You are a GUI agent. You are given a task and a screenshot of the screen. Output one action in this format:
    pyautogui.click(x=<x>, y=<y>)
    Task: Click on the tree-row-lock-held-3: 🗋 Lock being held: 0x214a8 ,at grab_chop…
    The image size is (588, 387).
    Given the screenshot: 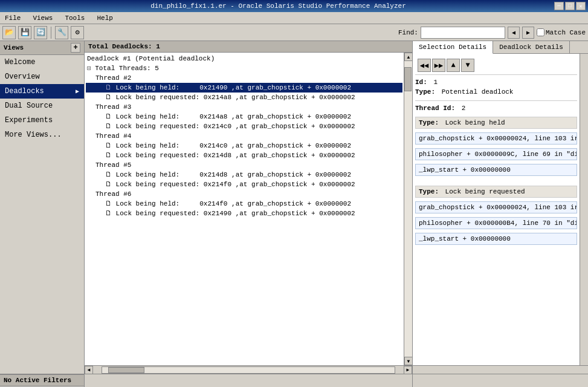 What is the action you would take?
    pyautogui.click(x=244, y=117)
    